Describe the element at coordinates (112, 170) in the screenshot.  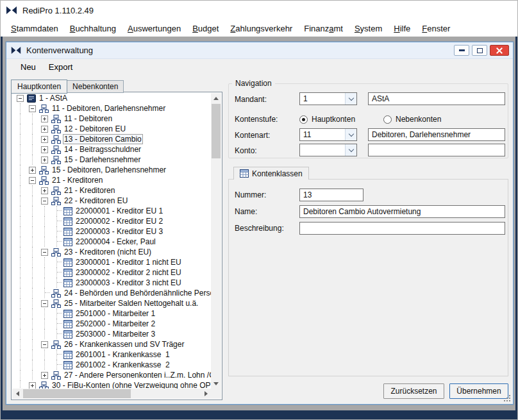
I see `tree-item: 15 - Debitoren, Darlehensnehmer` at that location.